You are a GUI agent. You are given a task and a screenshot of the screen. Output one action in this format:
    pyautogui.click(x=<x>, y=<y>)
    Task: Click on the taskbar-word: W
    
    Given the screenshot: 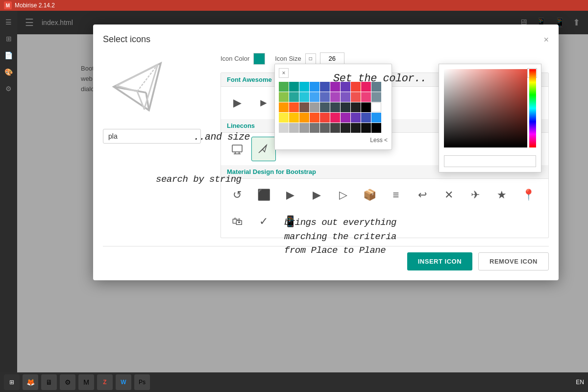 What is the action you would take?
    pyautogui.click(x=123, y=382)
    